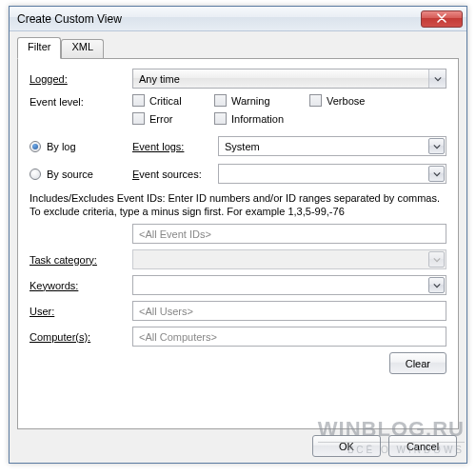  What do you see at coordinates (289, 286) in the screenshot?
I see `keywords-combo` at bounding box center [289, 286].